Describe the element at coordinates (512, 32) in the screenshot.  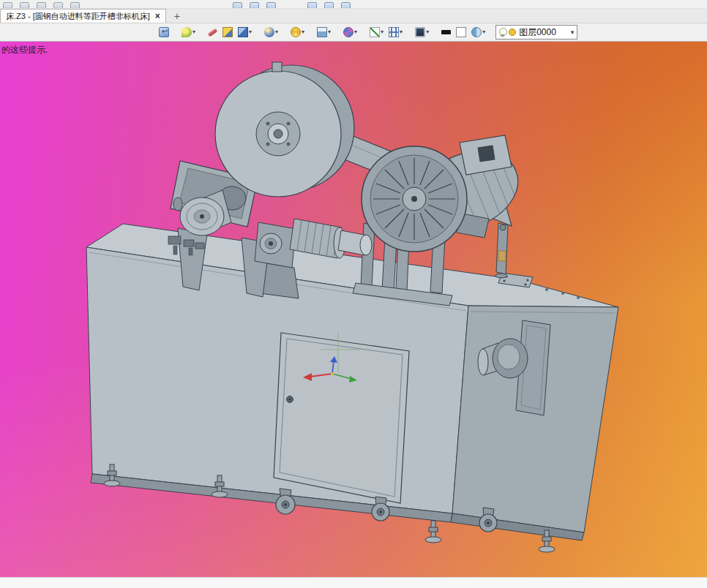
I see `layer-color-swatch` at that location.